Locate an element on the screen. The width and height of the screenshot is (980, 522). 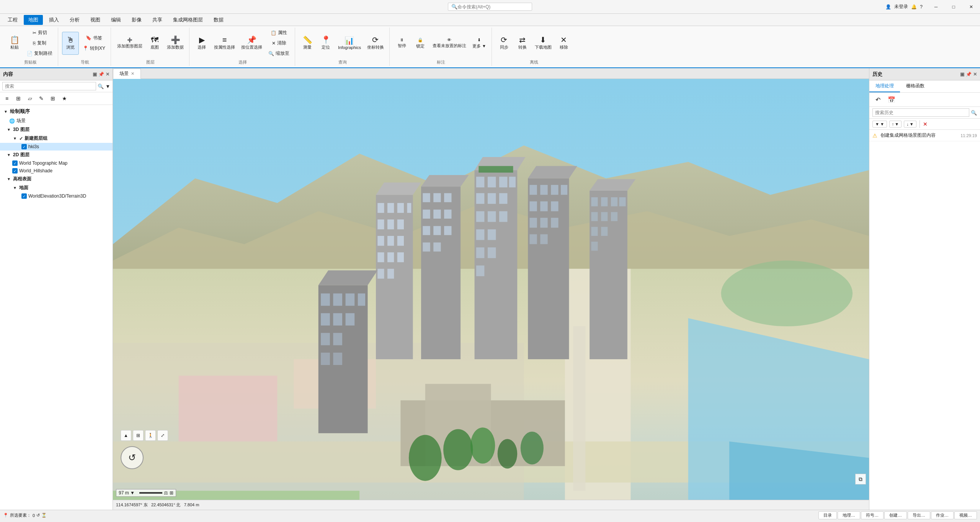
layer-order-button: ≡ is located at coordinates (7, 98).